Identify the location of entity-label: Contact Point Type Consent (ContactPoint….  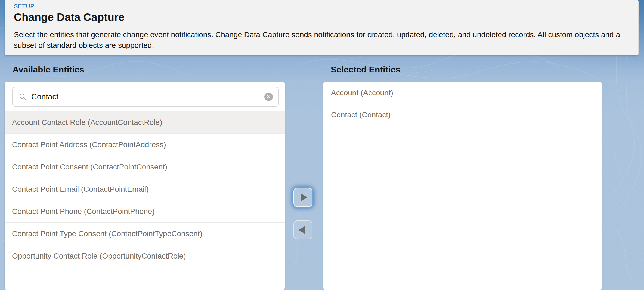
(107, 234).